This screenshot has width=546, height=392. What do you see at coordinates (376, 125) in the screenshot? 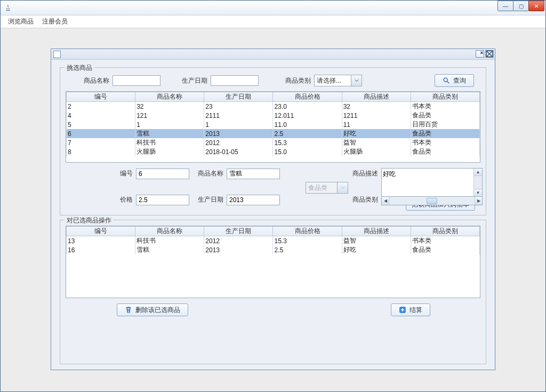
I see `table-cell: 11` at bounding box center [376, 125].